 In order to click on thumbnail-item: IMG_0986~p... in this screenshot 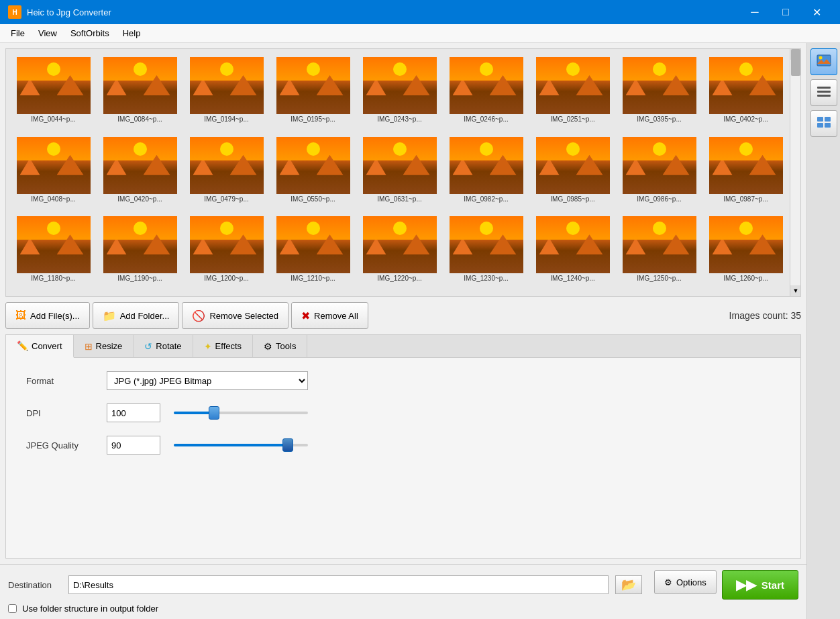, I will do `click(659, 173)`.